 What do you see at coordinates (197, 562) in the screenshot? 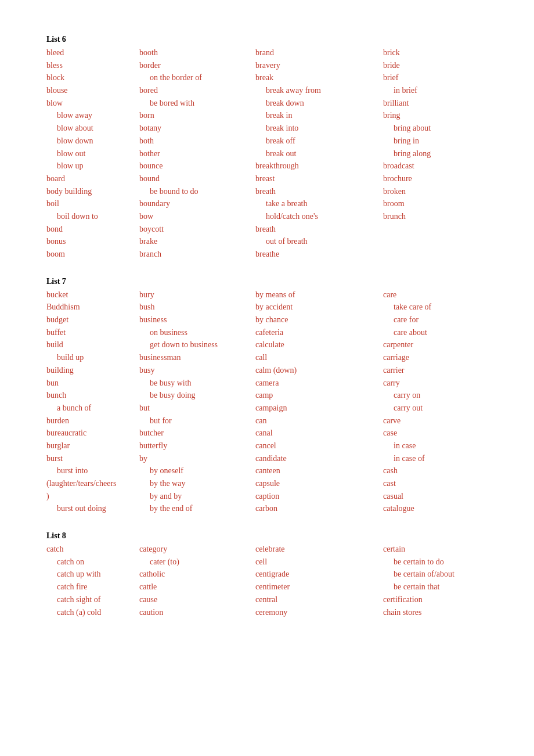
I see `word-item: cater (to)` at bounding box center [197, 562].